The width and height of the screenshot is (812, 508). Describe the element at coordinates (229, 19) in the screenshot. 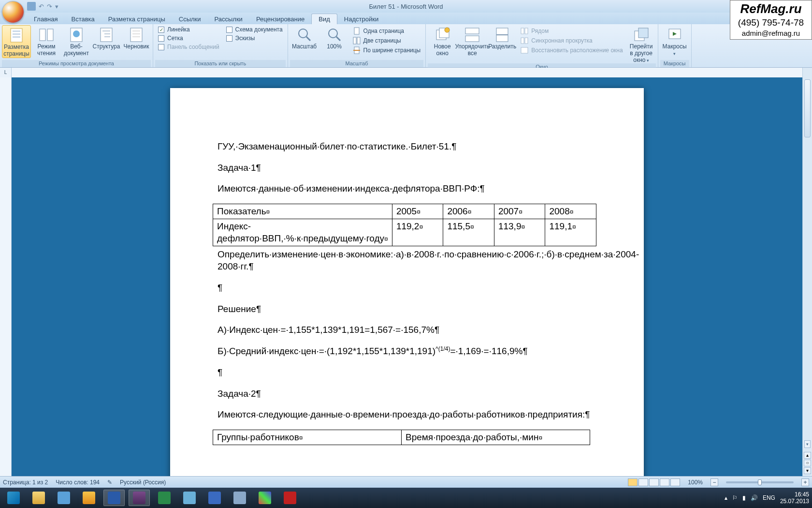

I see `tab-mailings: Рассылки` at that location.